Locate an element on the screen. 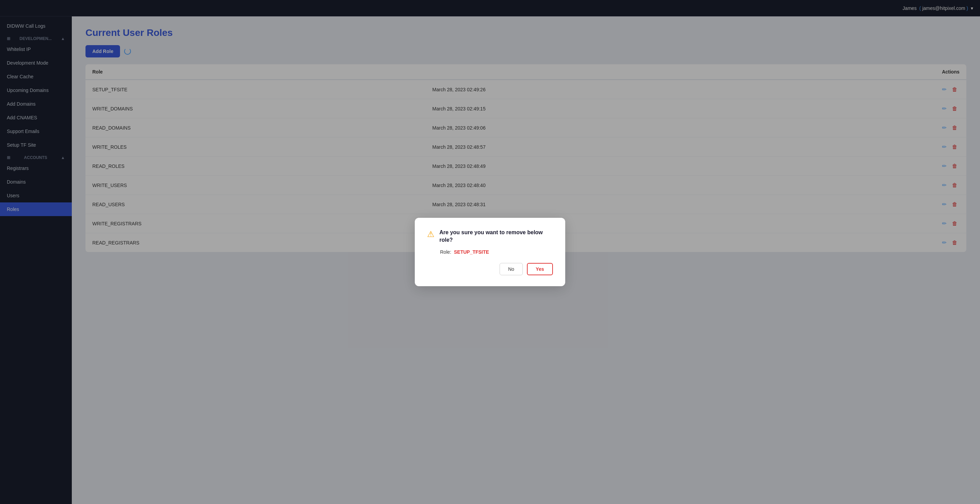  yes-button: Yes is located at coordinates (540, 269).